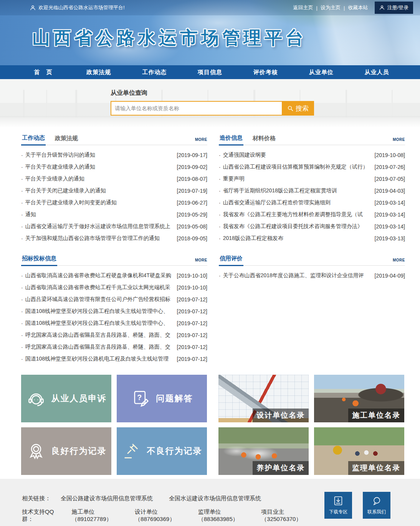 The height and width of the screenshot is (526, 420). What do you see at coordinates (210, 8) in the screenshot?
I see `topbar: 欢迎光临山西省公路水运市场管理平台! 返回主页| 设为主页| 收藏本站 注册/登…` at bounding box center [210, 8].